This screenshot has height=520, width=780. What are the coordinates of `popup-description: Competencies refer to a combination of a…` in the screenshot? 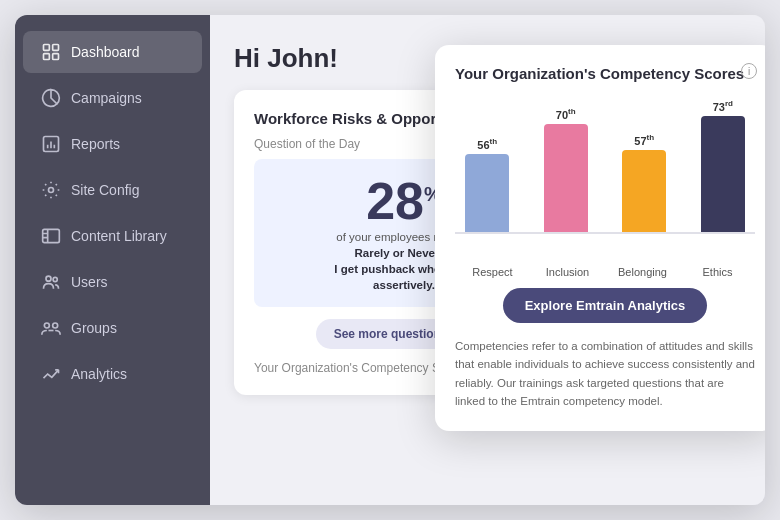 It's located at (605, 374).